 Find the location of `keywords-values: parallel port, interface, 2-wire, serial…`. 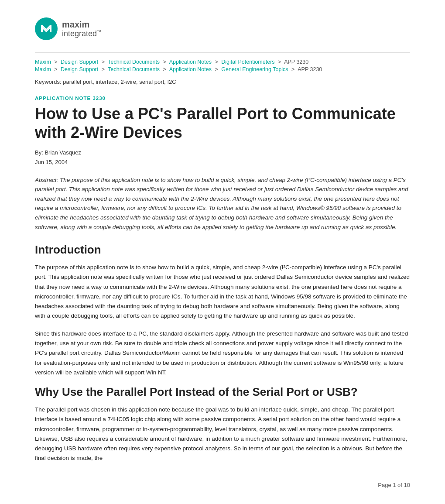

keywords-values: parallel port, interface, 2-wire, serial… is located at coordinates (120, 82).